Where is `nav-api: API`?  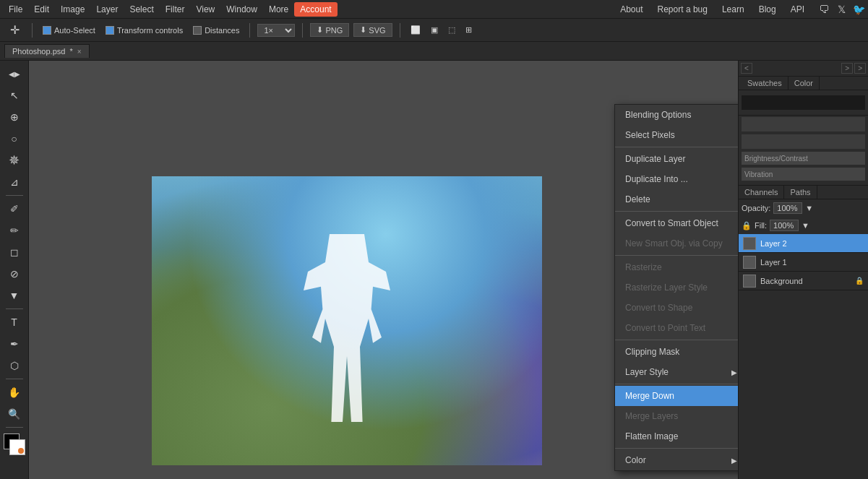
nav-api: API is located at coordinates (798, 9).